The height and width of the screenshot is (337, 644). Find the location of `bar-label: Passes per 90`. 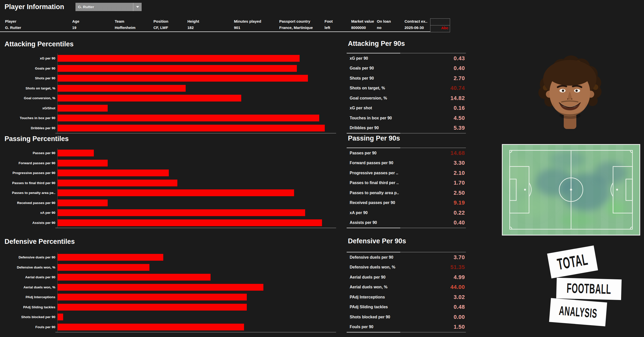

bar-label: Passes per 90 is located at coordinates (29, 153).